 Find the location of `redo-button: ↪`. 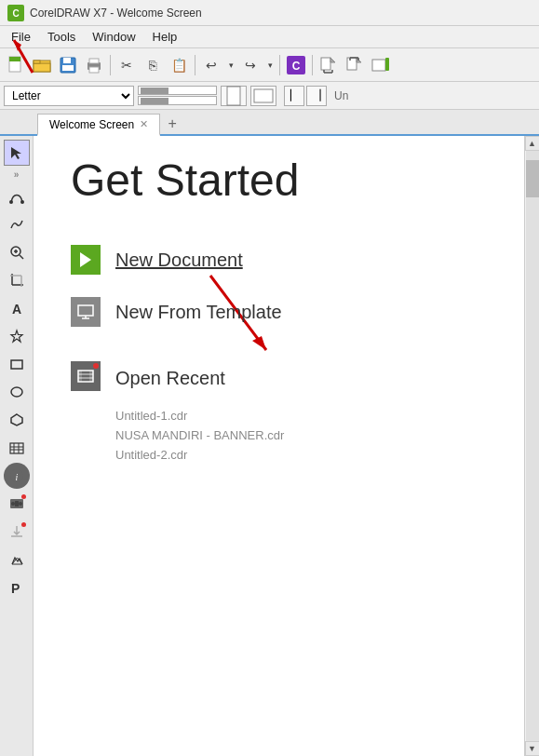

redo-button: ↪ is located at coordinates (250, 65).